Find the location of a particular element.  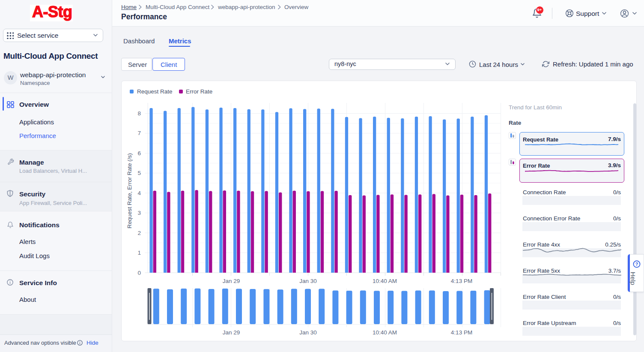

svg-text: 1 is located at coordinates (139, 253).